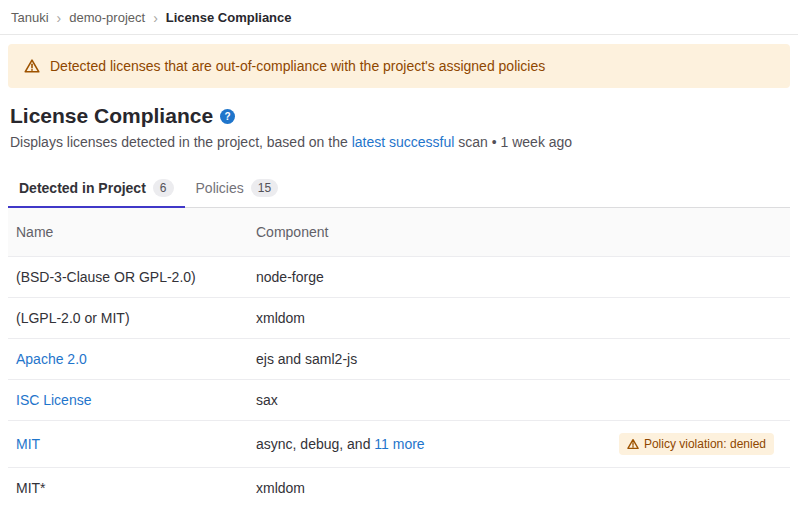 The width and height of the screenshot is (798, 528). What do you see at coordinates (430, 444) in the screenshot?
I see `license-components: async, debug, and 11 more` at bounding box center [430, 444].